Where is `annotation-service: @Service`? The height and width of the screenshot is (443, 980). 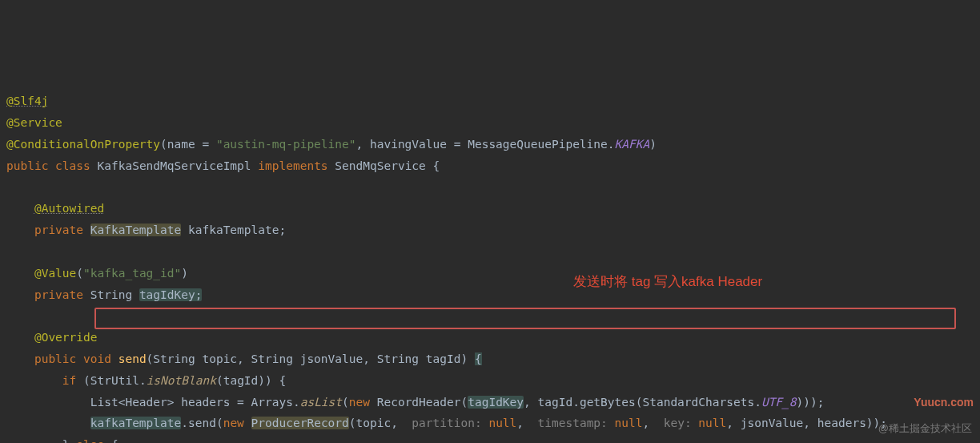
annotation-service: @Service is located at coordinates (34, 123).